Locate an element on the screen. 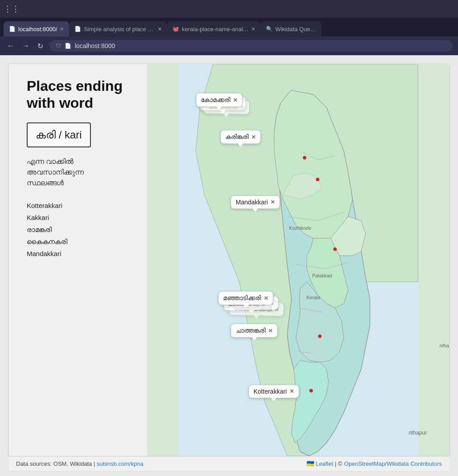  popup-mandakkari: Mandakkari ✕ is located at coordinates (255, 202).